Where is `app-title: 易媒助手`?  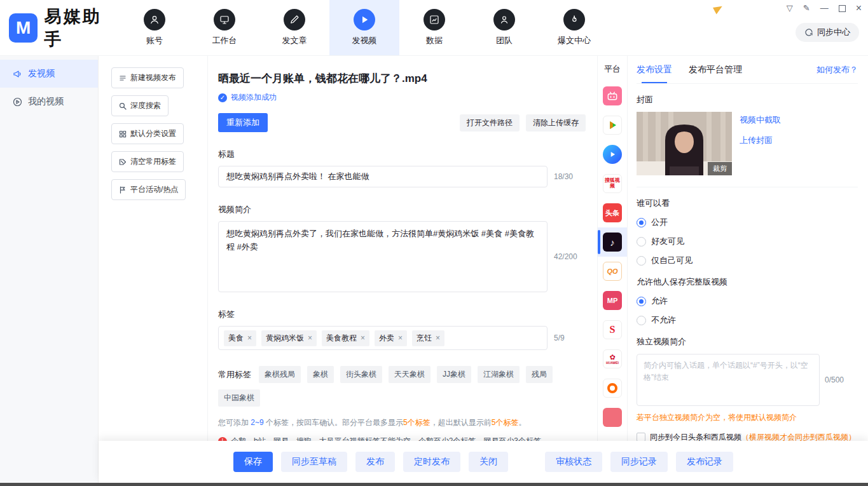 app-title: 易媒助手 is located at coordinates (81, 28).